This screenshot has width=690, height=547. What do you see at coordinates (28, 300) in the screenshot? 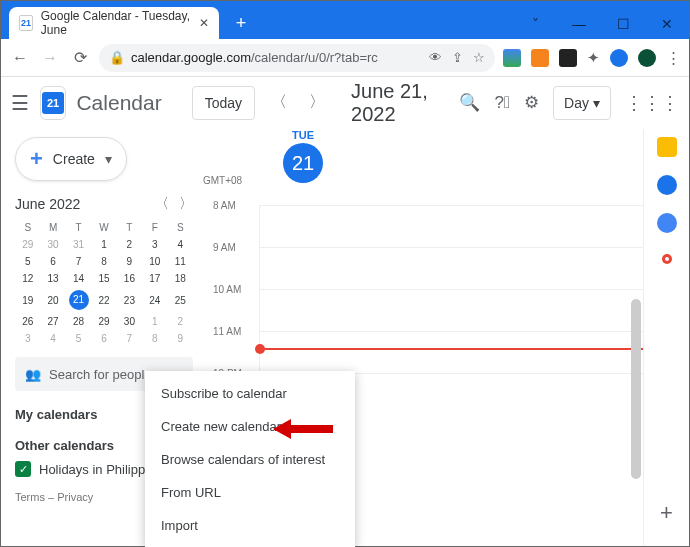
I see `mini-day: 19` at bounding box center [28, 300].